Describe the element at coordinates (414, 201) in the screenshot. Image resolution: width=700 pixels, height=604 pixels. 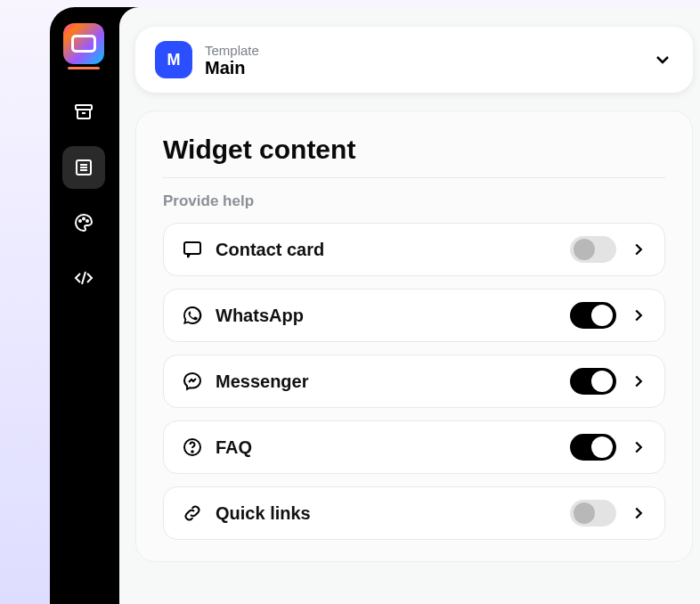
I see `section-label: Provide help` at that location.